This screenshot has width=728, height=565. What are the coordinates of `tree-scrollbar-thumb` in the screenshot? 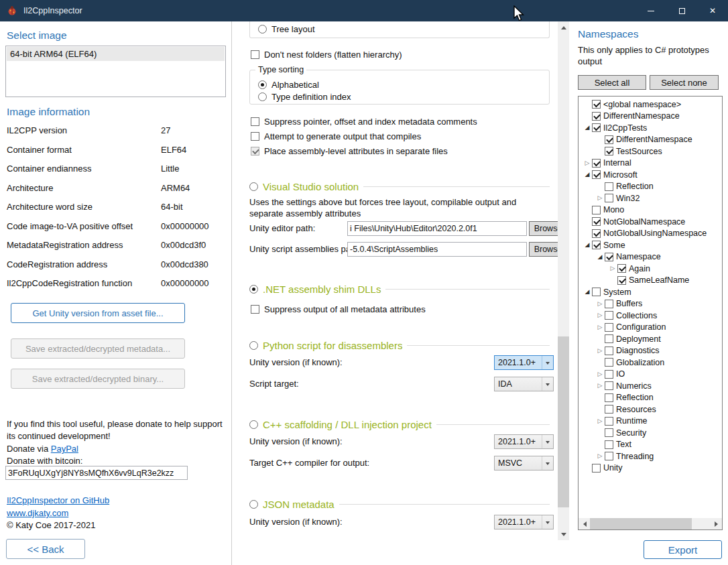 It's located at (641, 524).